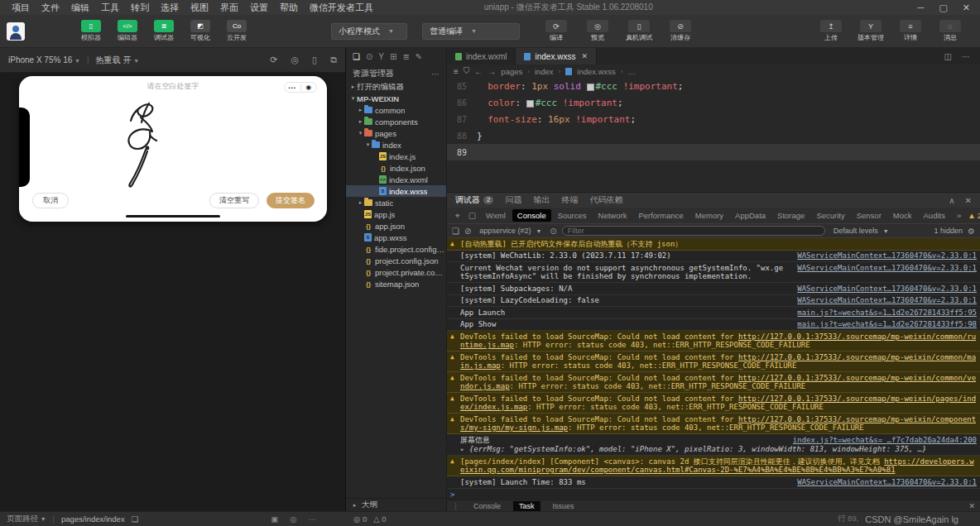  Describe the element at coordinates (950, 31) in the screenshot. I see `action-消息: ◌消息` at that location.